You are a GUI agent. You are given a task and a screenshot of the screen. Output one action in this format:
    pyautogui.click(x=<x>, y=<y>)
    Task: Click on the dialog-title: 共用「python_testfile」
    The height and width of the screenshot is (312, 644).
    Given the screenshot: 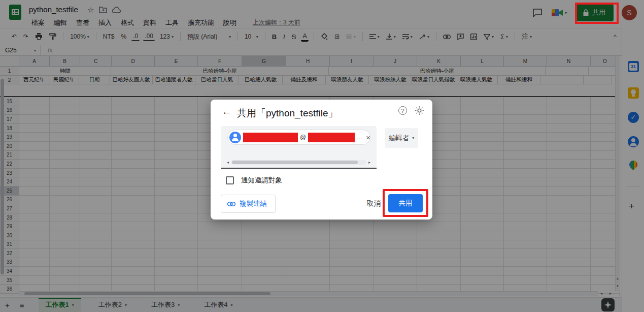 What is the action you would take?
    pyautogui.click(x=287, y=113)
    